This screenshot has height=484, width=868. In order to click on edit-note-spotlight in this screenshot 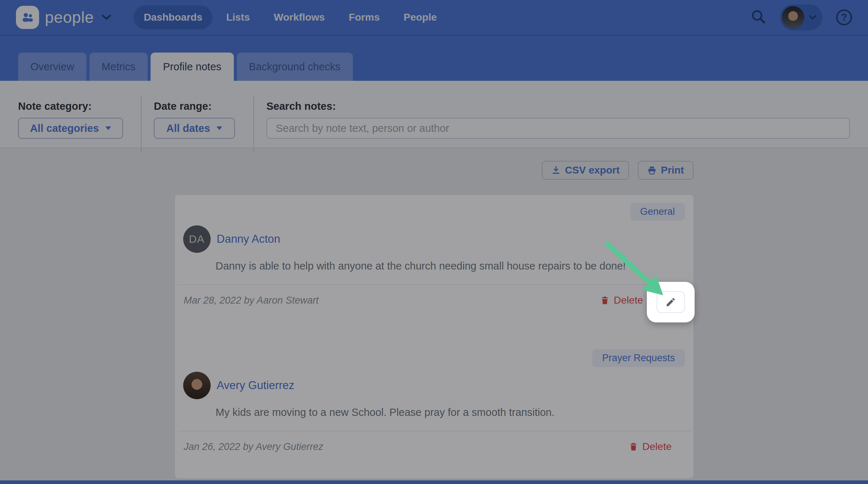, I will do `click(671, 302)`.